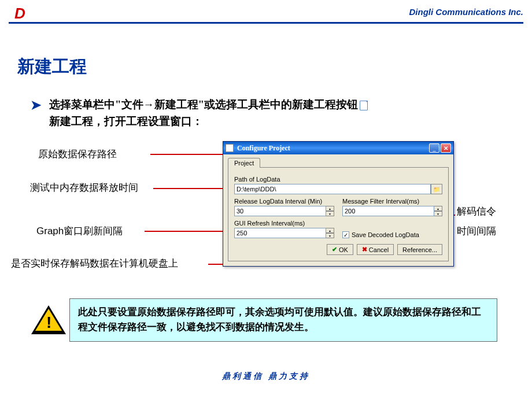 This screenshot has height=399, width=532. Describe the element at coordinates (392, 201) in the screenshot. I see `filter-label: Message Filter Interval(ms)` at that location.